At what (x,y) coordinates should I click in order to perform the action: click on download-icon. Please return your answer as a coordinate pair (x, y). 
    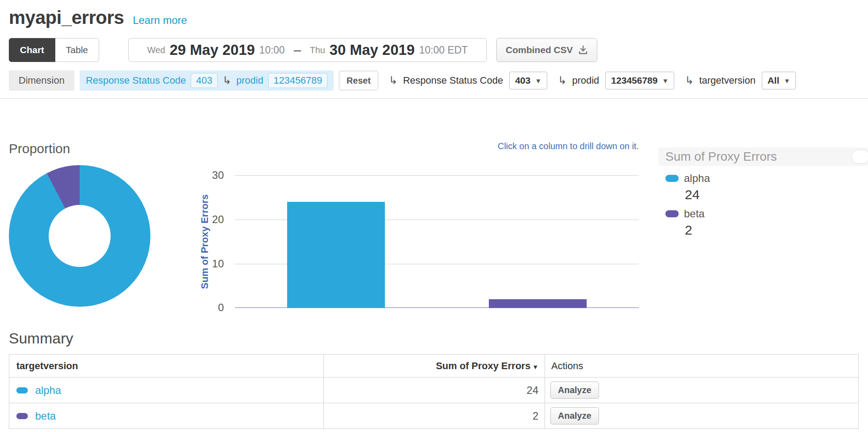
    Looking at the image, I should click on (583, 50).